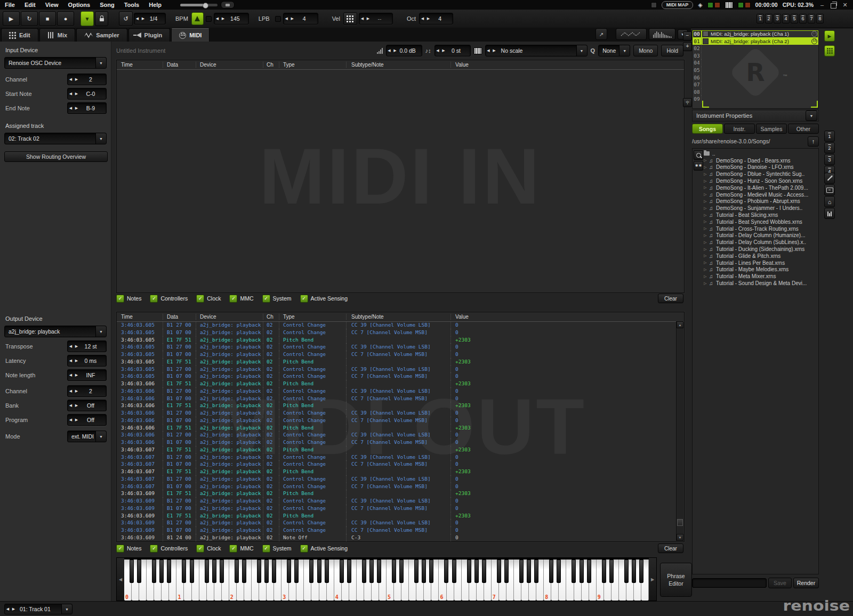  I want to click on search-button, so click(698, 155).